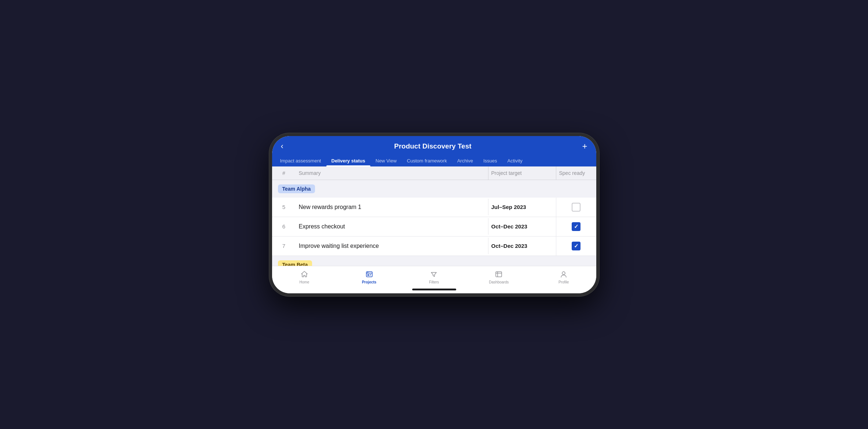 This screenshot has height=429, width=868. Describe the element at coordinates (434, 227) in the screenshot. I see `table-row: 6 Express checkout Oct–Dec 2023` at that location.